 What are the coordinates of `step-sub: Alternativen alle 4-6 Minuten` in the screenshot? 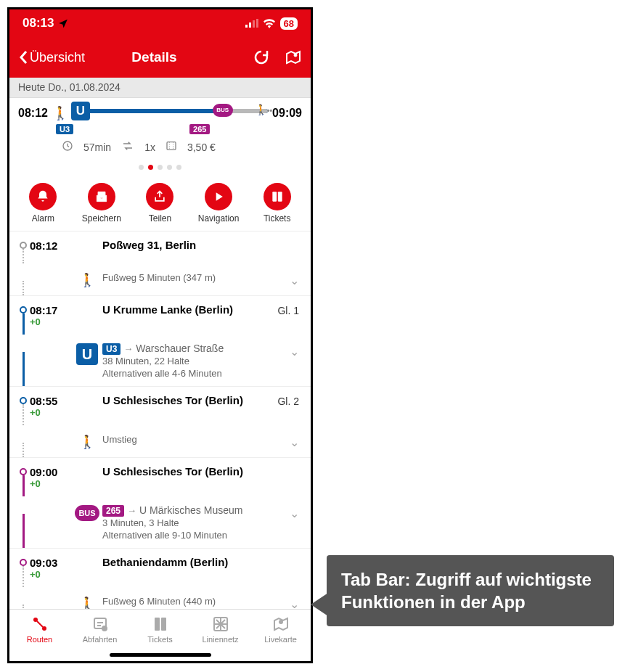 It's located at (193, 373).